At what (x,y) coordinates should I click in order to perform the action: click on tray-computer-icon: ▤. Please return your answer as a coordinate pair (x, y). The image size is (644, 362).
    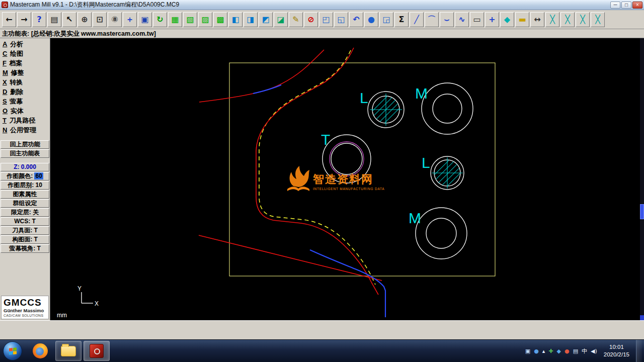
    Looking at the image, I should click on (576, 351).